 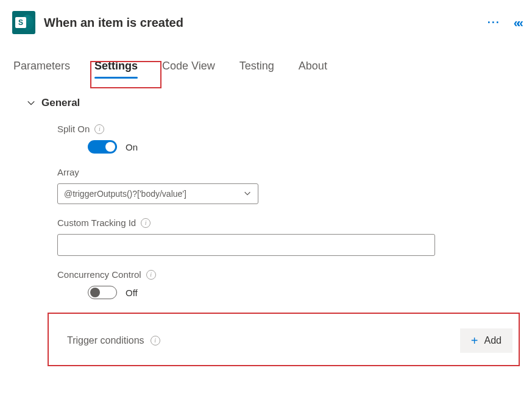 I want to click on concurrency-toggle, so click(x=102, y=292).